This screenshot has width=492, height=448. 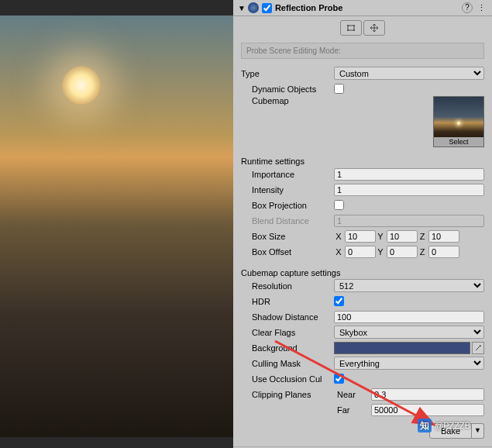 I want to click on eyedropper-icon, so click(x=478, y=348).